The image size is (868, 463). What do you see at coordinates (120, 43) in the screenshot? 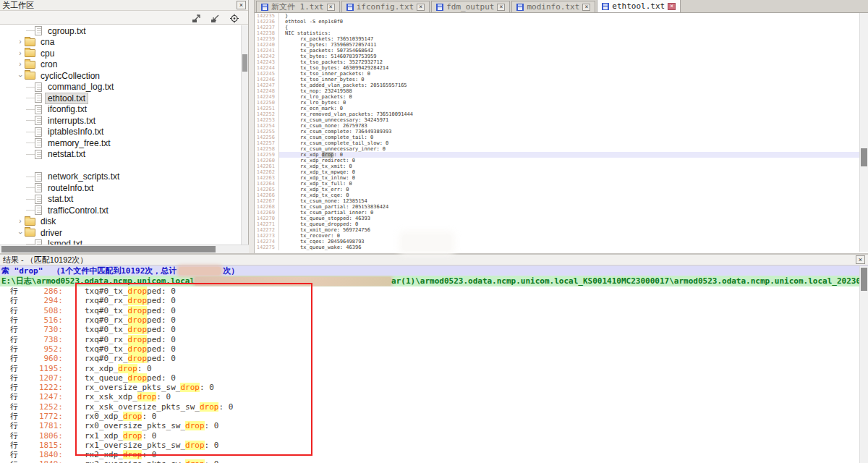
I see `tree-item-cna: ›cna` at bounding box center [120, 43].